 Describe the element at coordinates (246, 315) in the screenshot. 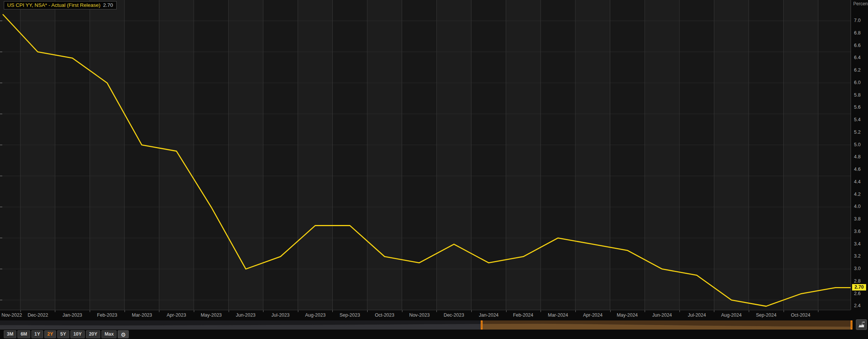

I see `x-axis-label: Jun-2023` at that location.